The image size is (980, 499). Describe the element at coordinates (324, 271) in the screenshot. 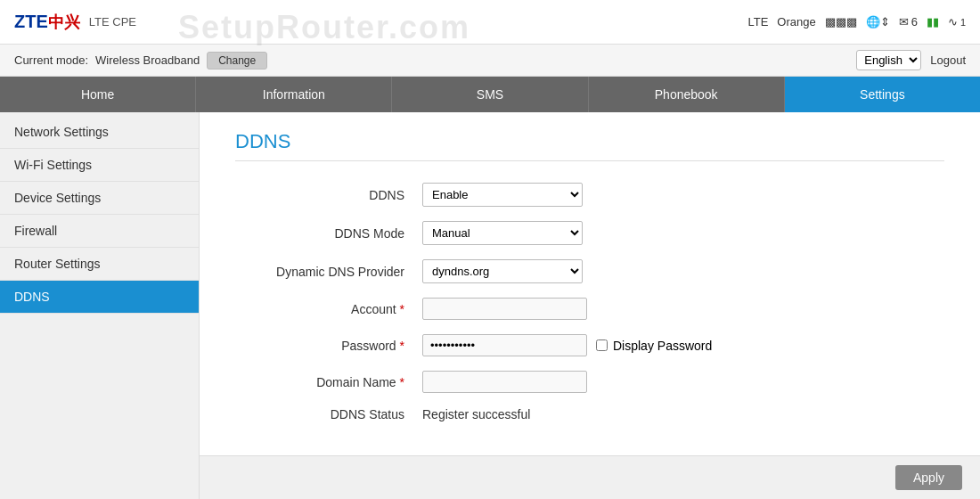

I see `provider-label: Dynamic DNS Provider` at that location.